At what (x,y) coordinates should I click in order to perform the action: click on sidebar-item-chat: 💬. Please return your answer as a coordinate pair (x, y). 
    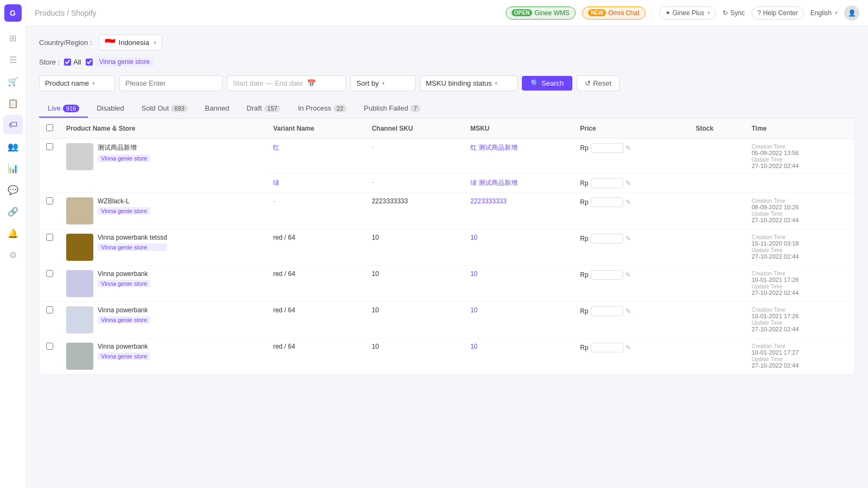
    Looking at the image, I should click on (13, 190).